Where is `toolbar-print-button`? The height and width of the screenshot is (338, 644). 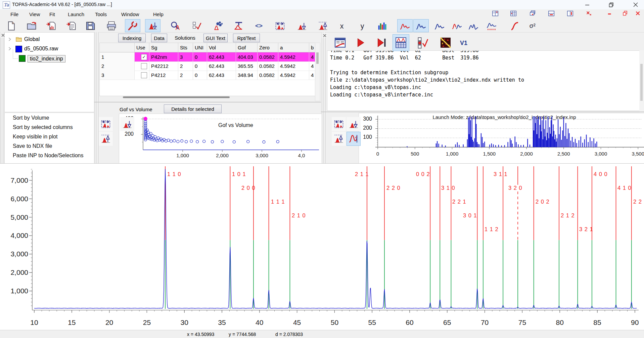 toolbar-print-button is located at coordinates (111, 26).